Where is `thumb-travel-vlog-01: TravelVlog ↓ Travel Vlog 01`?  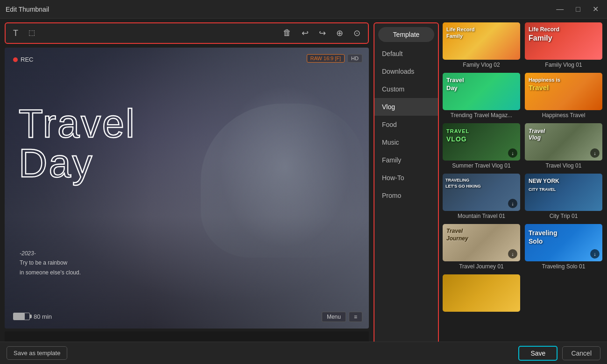
thumb-travel-vlog-01: TravelVlog ↓ Travel Vlog 01 is located at coordinates (564, 146).